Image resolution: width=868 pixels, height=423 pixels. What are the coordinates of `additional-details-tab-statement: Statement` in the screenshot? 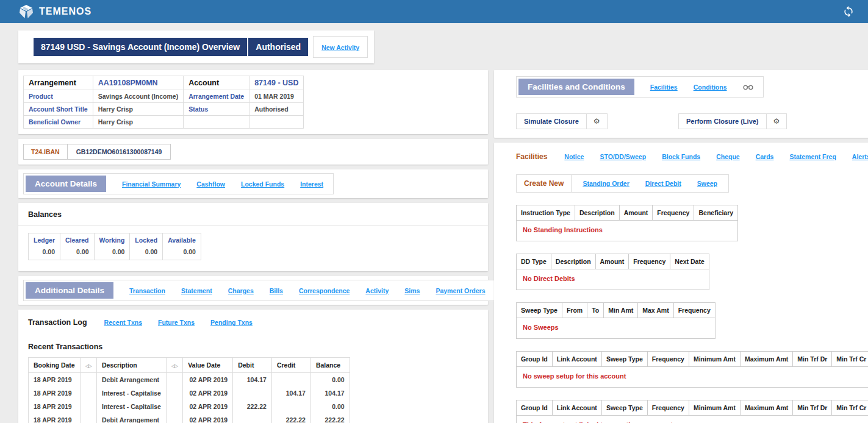 It's located at (196, 291).